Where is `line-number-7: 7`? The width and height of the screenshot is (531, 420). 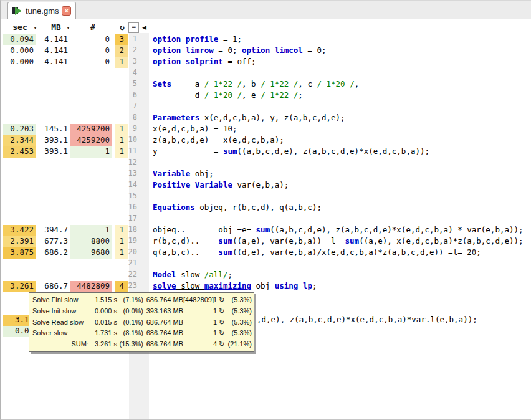
line-number-7: 7 is located at coordinates (127, 107).